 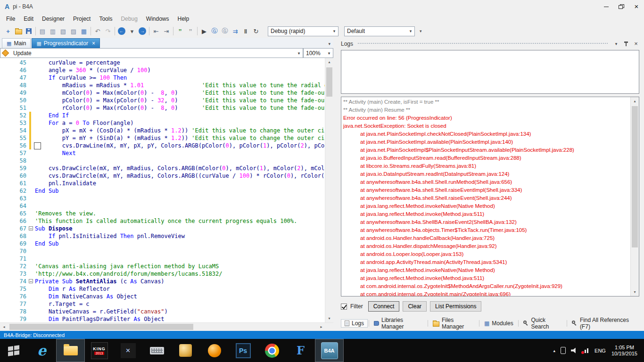 I want to click on scroll-right-icon, so click(x=322, y=327).